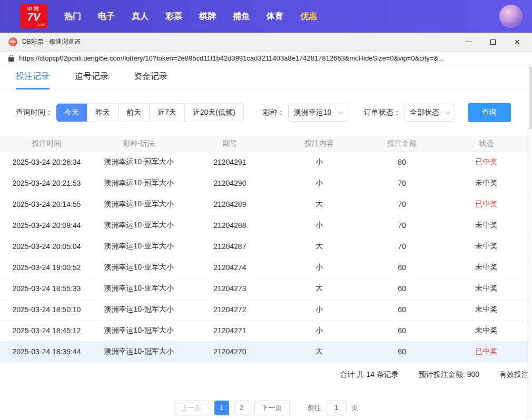 The width and height of the screenshot is (532, 419). What do you see at coordinates (46, 162) in the screenshot?
I see `cell-bet-time: 2025-03-24 20:26:34` at bounding box center [46, 162].